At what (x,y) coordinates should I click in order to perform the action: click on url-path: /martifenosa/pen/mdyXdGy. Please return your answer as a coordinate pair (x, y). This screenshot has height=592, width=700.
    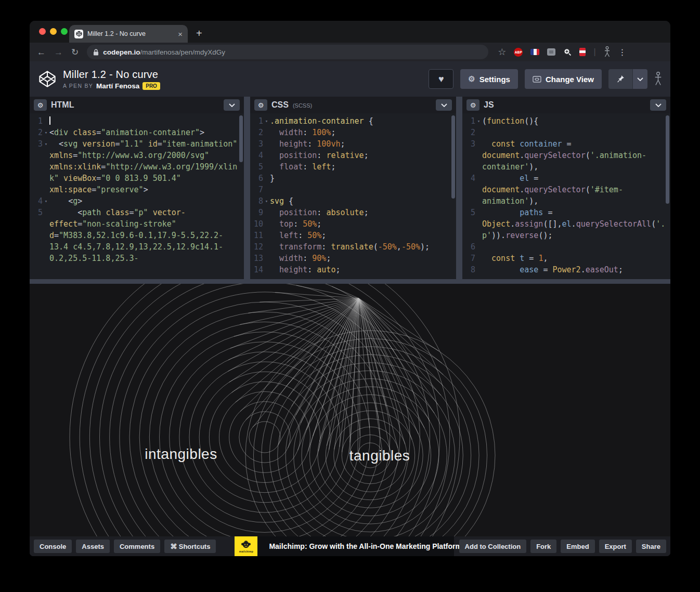
    Looking at the image, I should click on (183, 52).